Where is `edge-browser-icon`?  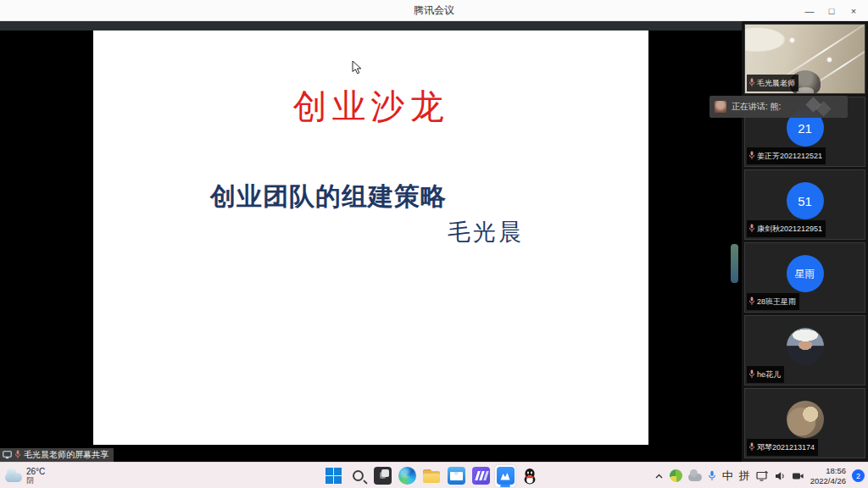
edge-browser-icon is located at coordinates (407, 476).